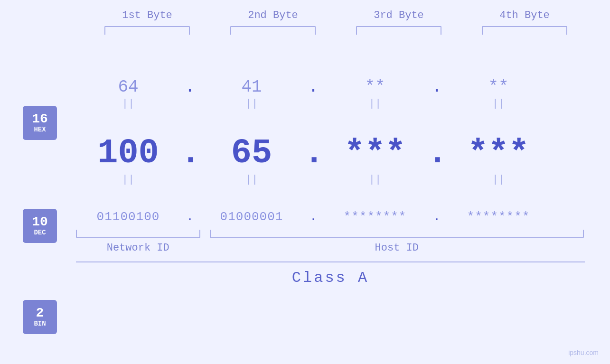 The image size is (610, 364). Describe the element at coordinates (252, 153) in the screenshot. I see `dec-b2: 65` at that location.